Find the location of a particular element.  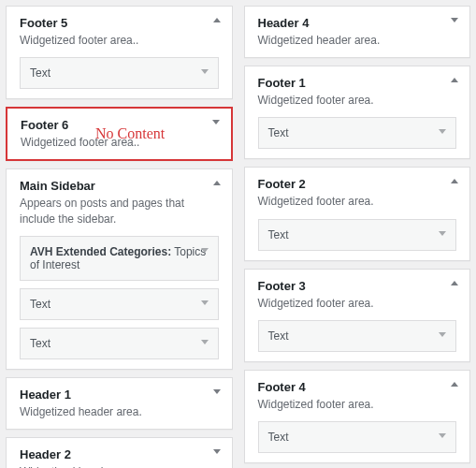

panel-body: AVH Extended Categories: Topics of Inter… is located at coordinates (120, 302).